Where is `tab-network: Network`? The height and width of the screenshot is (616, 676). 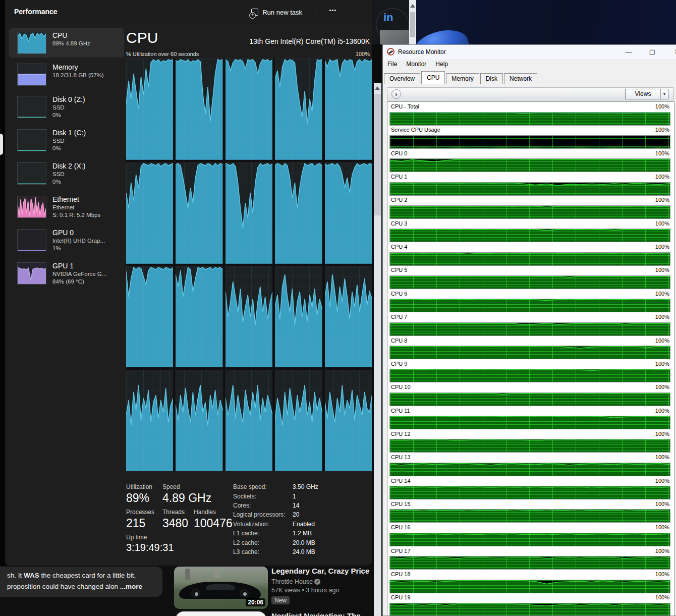 tab-network: Network is located at coordinates (521, 79).